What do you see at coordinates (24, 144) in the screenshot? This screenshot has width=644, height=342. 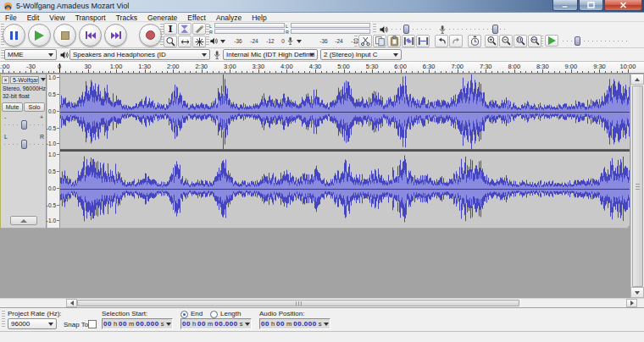 I see `pan-slider` at bounding box center [24, 144].